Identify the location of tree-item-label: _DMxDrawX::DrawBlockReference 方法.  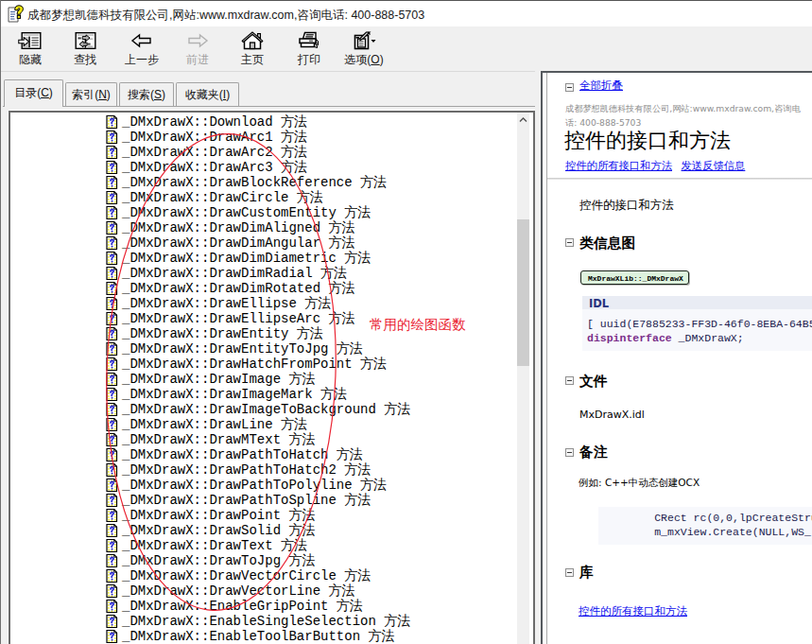
(254, 183).